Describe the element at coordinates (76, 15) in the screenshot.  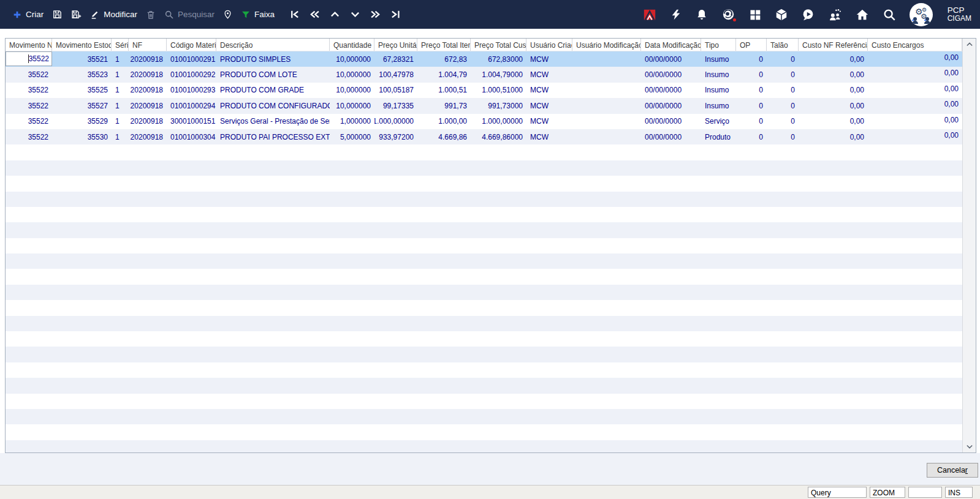
I see `save-plus-icon` at that location.